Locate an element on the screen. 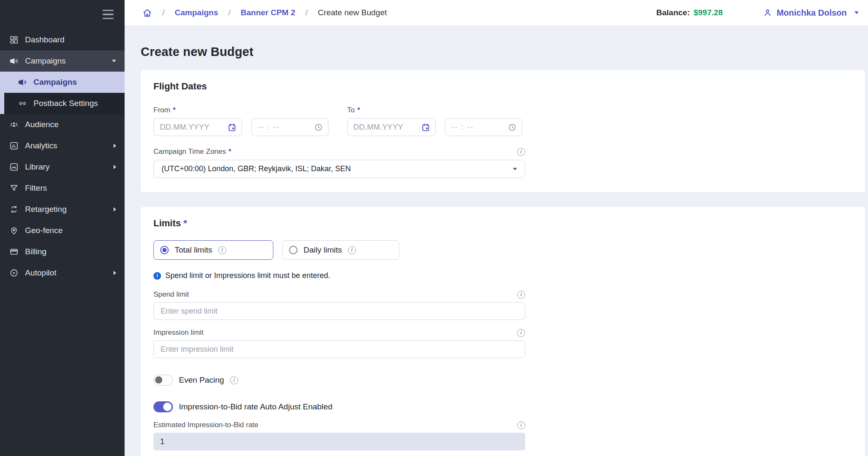 The image size is (868, 456). user-menu: Monichka Dolson is located at coordinates (811, 13).